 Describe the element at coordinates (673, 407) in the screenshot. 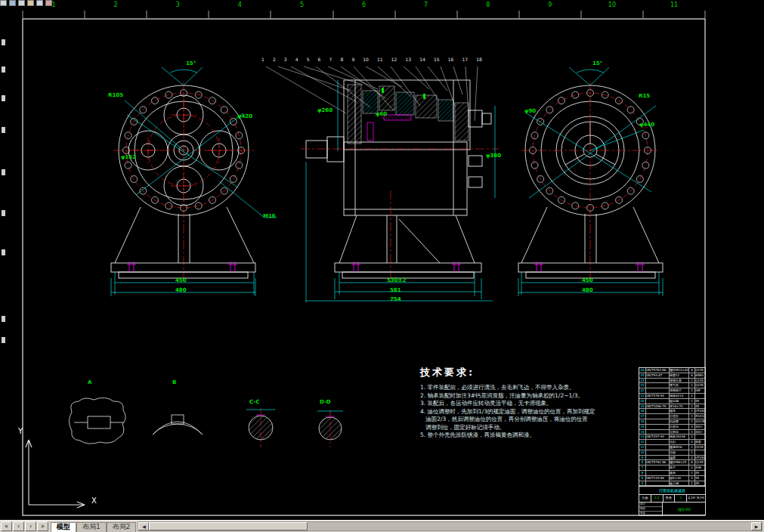

I see `bom-row: 19 GB/T1096-79 键16×70 1 45` at that location.